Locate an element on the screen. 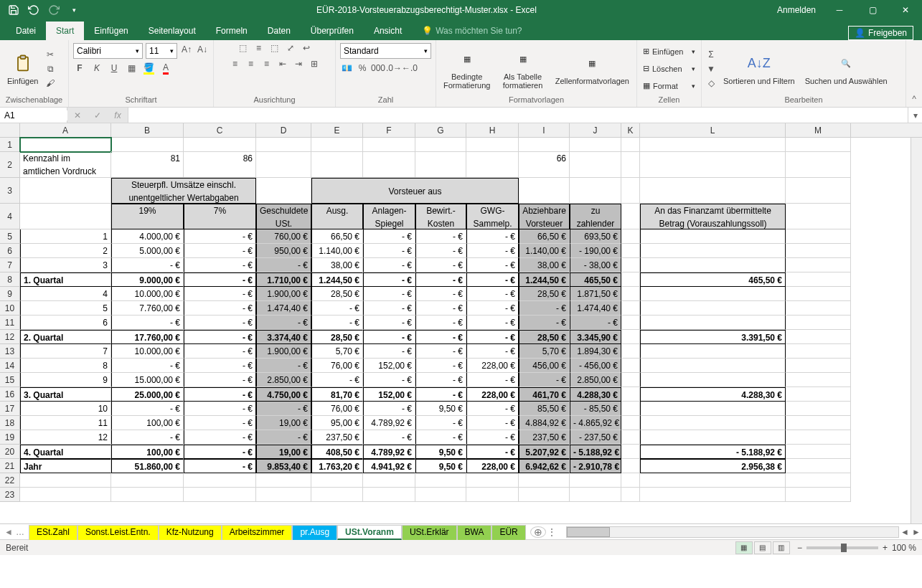 This screenshot has height=588, width=922. row-header: 23 is located at coordinates (10, 495).